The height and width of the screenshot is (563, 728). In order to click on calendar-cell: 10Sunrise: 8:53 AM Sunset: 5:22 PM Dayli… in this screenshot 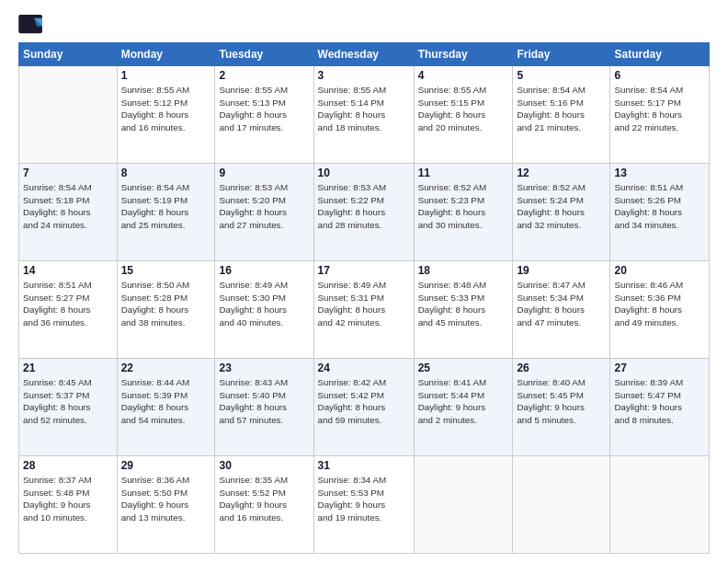, I will do `click(364, 213)`.